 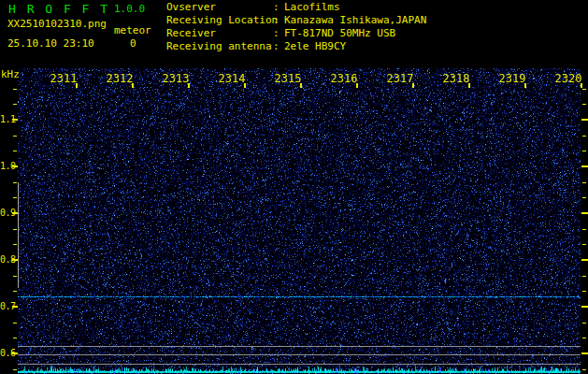 What do you see at coordinates (176, 79) in the screenshot?
I see `time-label: 2313` at bounding box center [176, 79].